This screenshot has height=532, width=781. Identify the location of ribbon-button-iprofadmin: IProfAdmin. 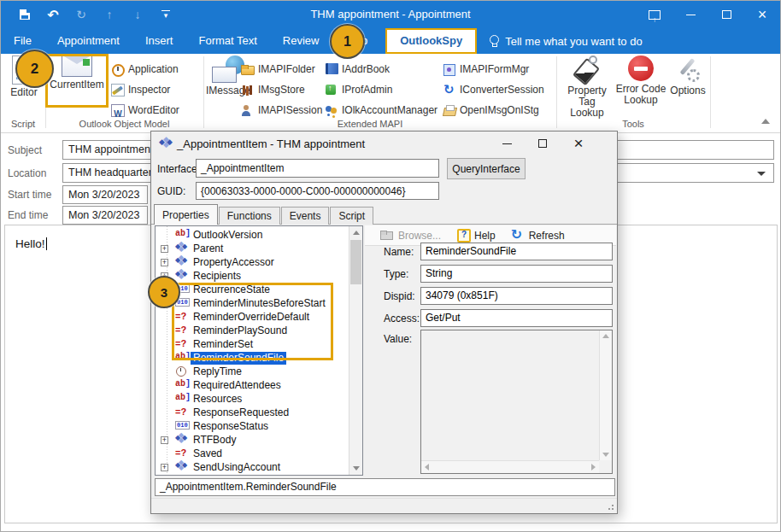
(359, 90).